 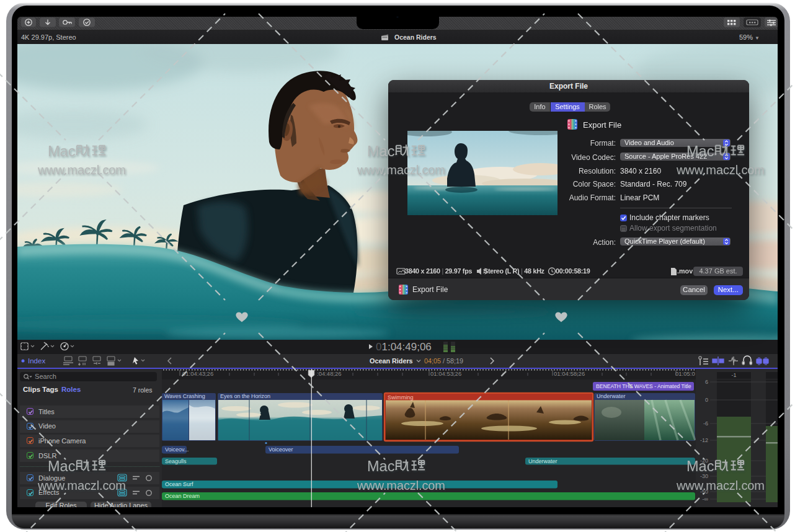 I want to click on svg-text: Ocean Riders, so click(x=391, y=361).